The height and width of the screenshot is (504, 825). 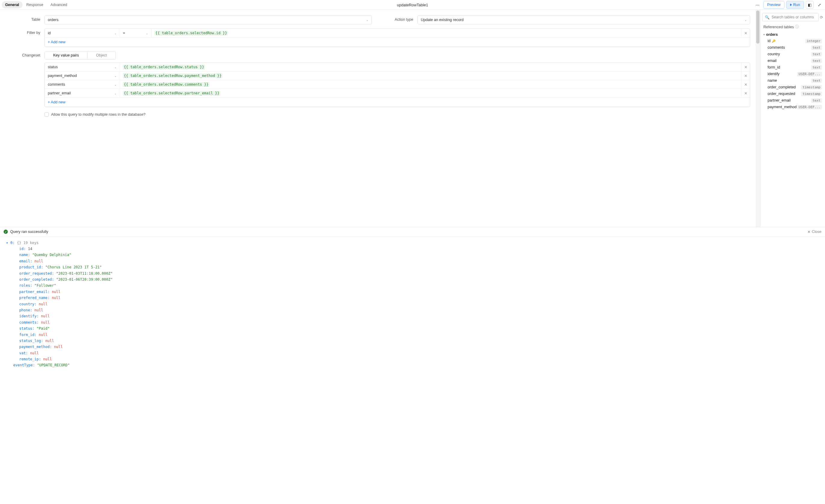 I want to click on query-tabs: General Response Advanced, so click(x=36, y=5).